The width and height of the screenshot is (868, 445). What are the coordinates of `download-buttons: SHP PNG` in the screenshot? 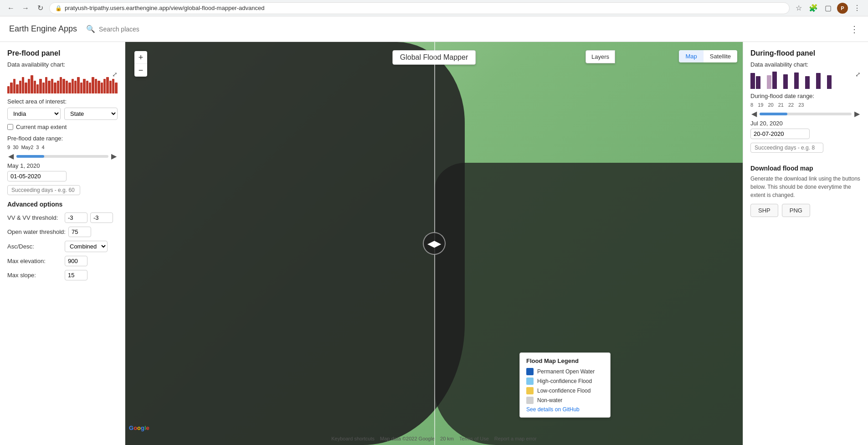 It's located at (806, 211).